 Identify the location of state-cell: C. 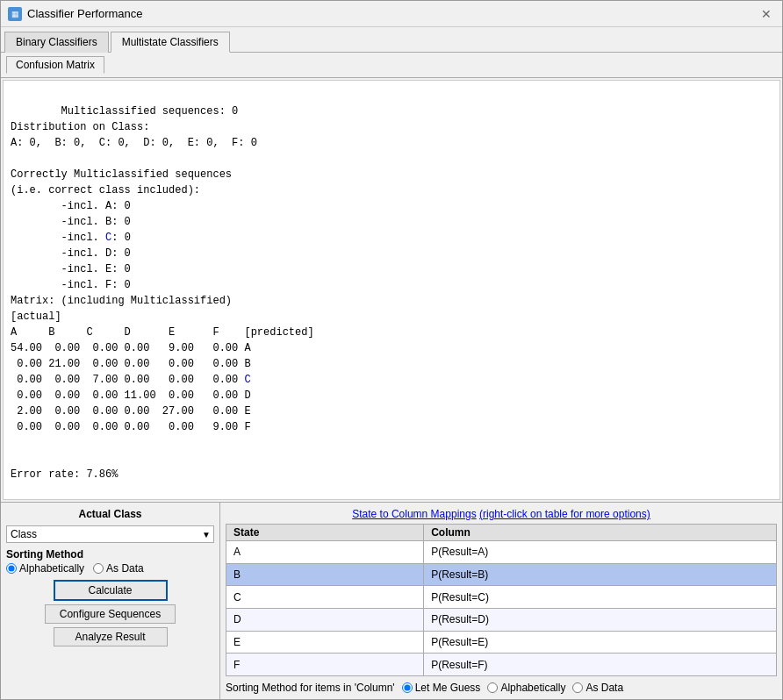
(325, 597).